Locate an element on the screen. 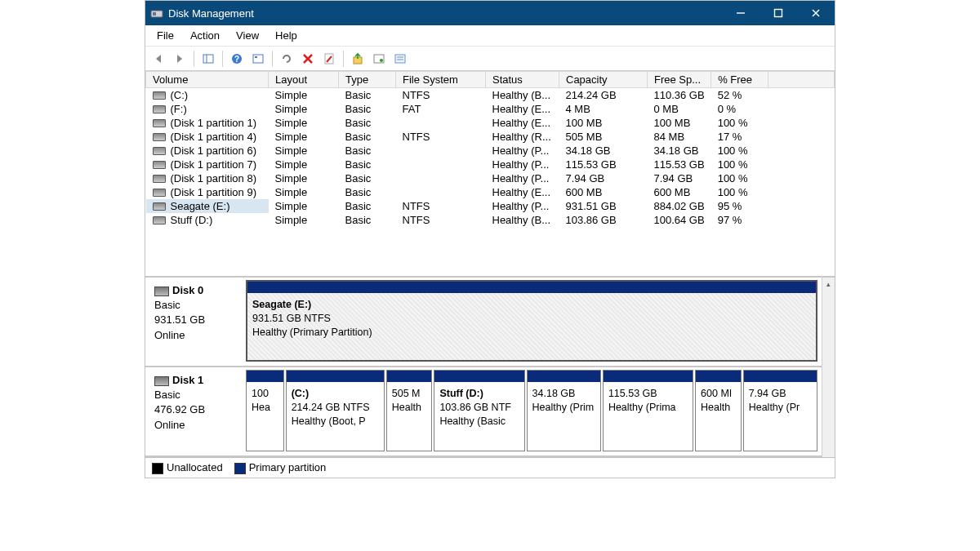 The height and width of the screenshot is (551, 980). menu-action: Action is located at coordinates (205, 36).